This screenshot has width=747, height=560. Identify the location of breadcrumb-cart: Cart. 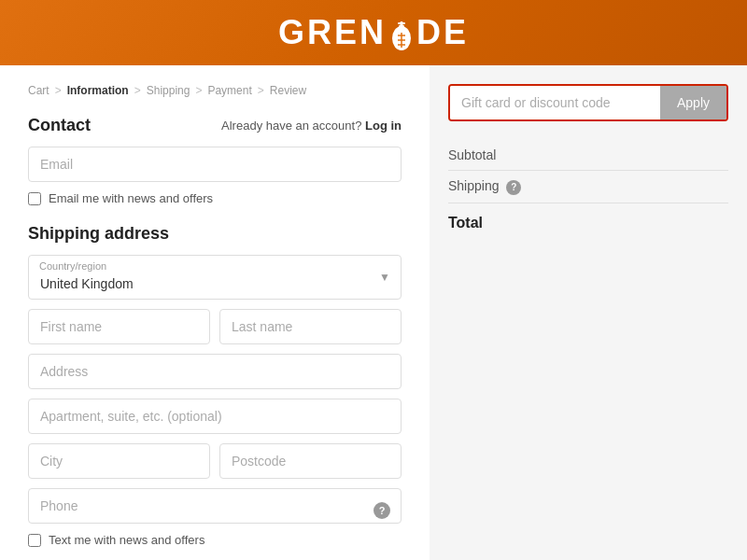
(39, 91).